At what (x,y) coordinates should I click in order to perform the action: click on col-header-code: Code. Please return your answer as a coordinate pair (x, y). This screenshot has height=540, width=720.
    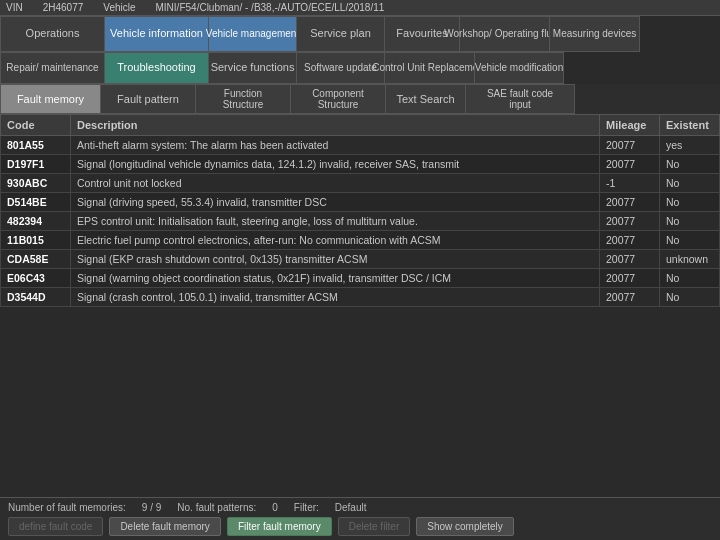
    Looking at the image, I should click on (36, 126).